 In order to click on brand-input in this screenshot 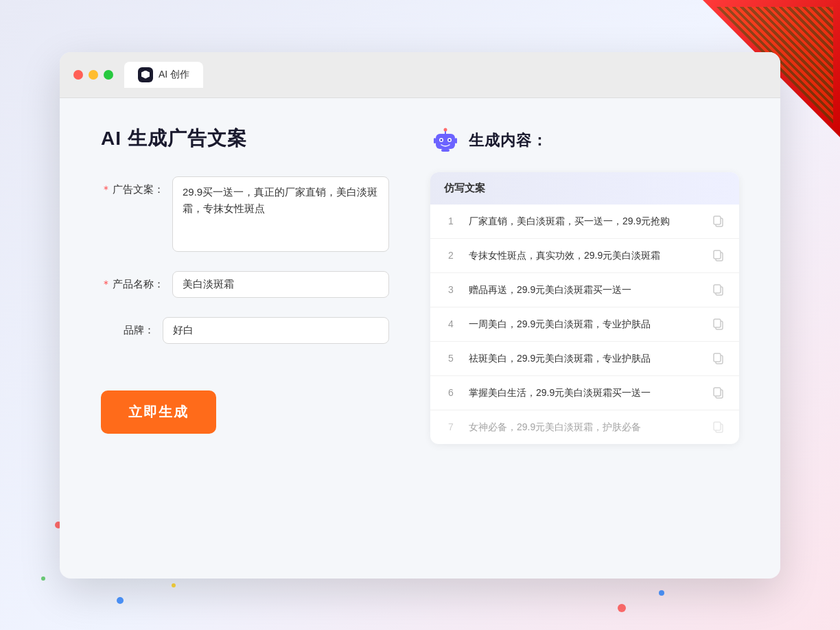, I will do `click(276, 331)`.